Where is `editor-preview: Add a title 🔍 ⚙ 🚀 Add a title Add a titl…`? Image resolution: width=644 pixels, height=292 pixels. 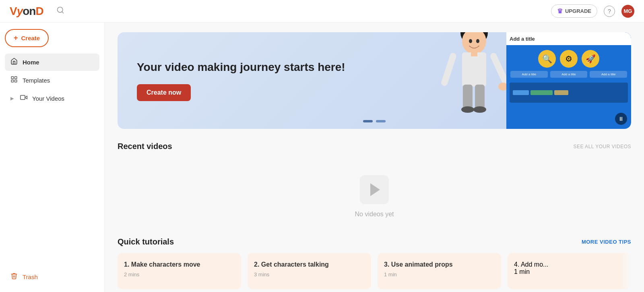
editor-preview: Add a title 🔍 ⚙ 🚀 Add a title Add a titl… is located at coordinates (569, 81).